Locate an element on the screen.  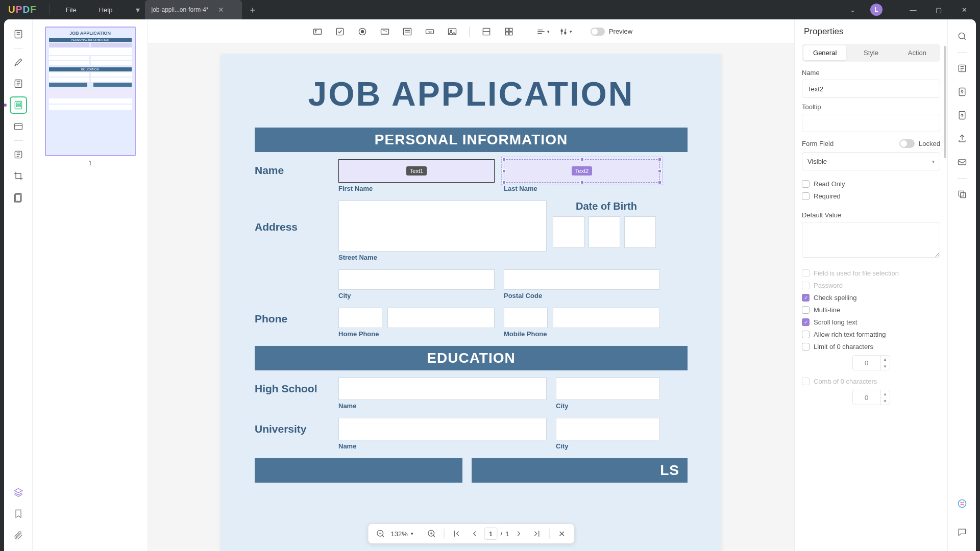
last-page-button is located at coordinates (536, 534).